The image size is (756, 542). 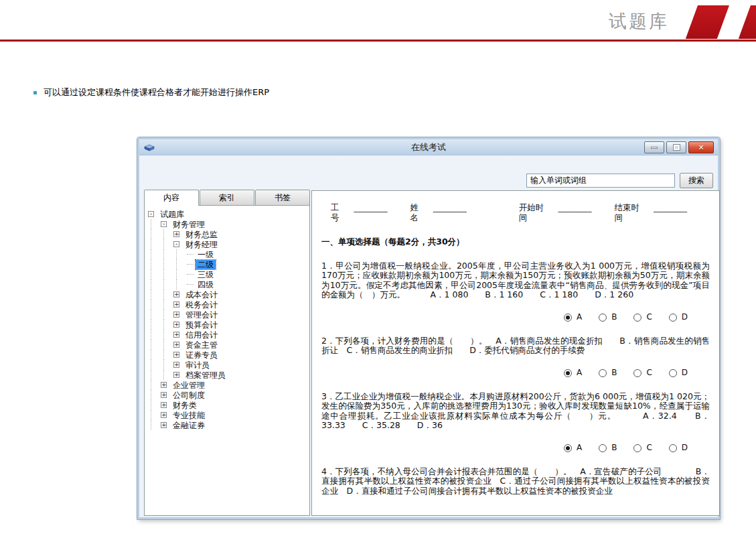 What do you see at coordinates (228, 405) in the screenshot?
I see `tree-item: +财务类` at bounding box center [228, 405].